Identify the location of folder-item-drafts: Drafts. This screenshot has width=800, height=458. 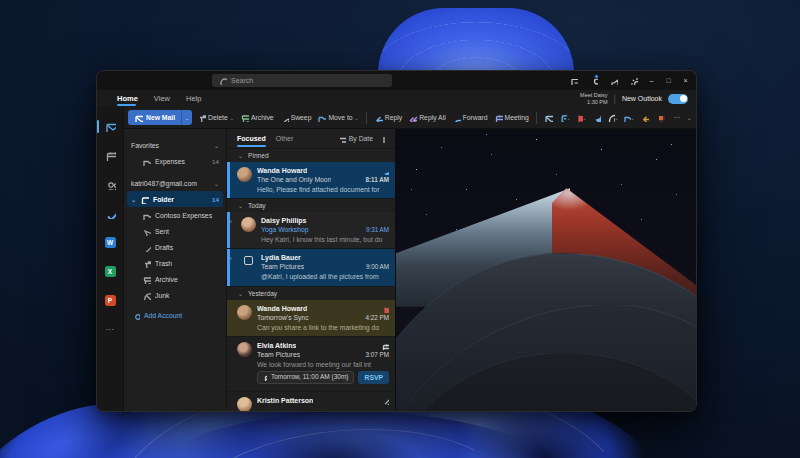
(175, 247).